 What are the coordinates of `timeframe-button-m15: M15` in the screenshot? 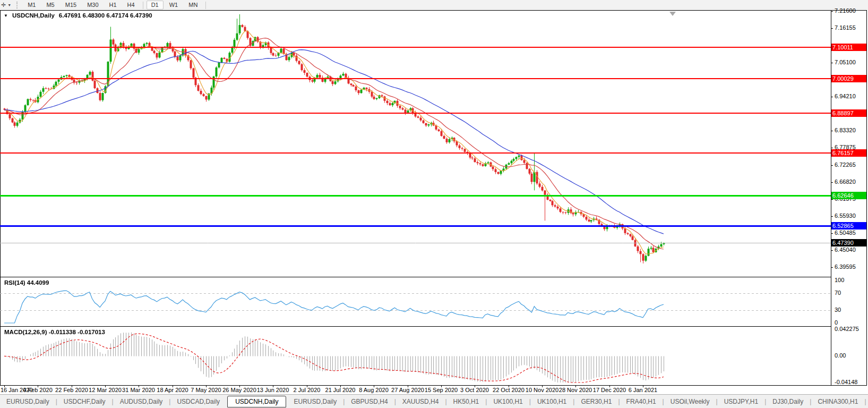 It's located at (71, 5).